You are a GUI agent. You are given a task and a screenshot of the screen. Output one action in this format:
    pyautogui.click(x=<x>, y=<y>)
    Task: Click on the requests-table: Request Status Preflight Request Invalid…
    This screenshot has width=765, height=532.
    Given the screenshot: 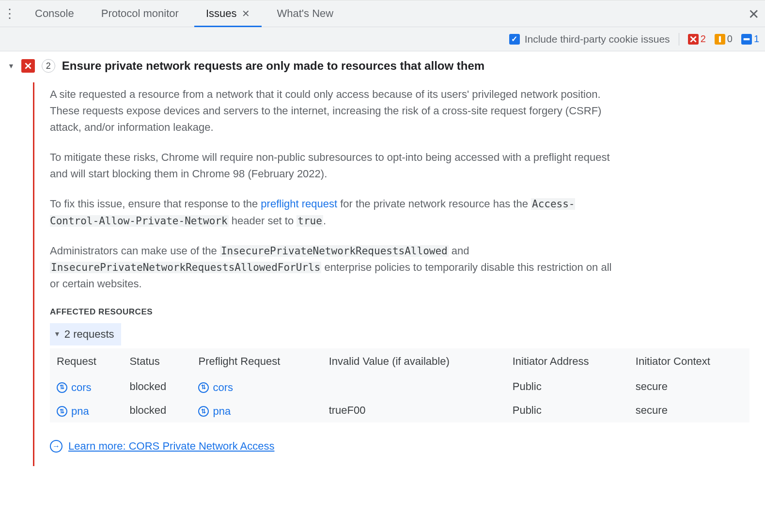 What is the action you would take?
    pyautogui.click(x=400, y=386)
    